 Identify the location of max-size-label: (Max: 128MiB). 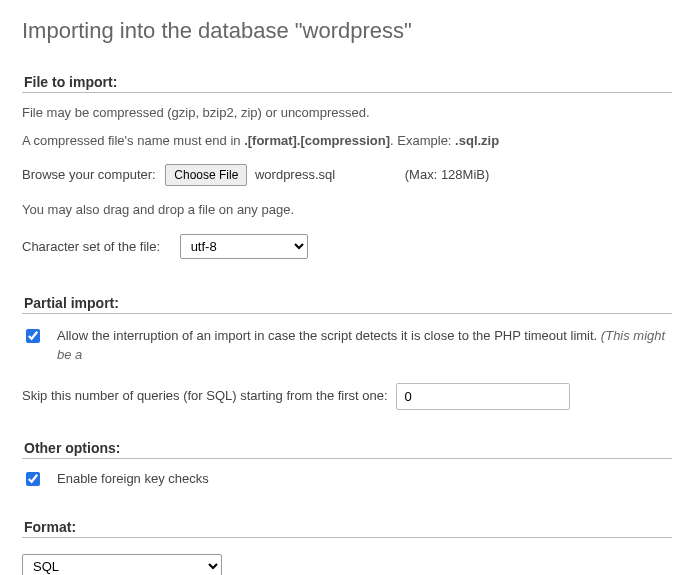
(448, 174).